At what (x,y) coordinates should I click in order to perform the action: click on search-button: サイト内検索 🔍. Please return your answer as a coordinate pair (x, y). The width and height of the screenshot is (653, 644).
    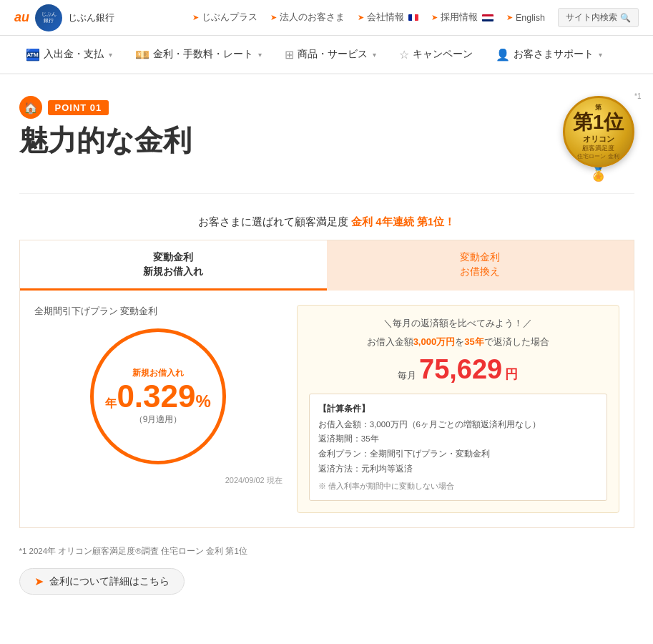
    Looking at the image, I should click on (598, 17).